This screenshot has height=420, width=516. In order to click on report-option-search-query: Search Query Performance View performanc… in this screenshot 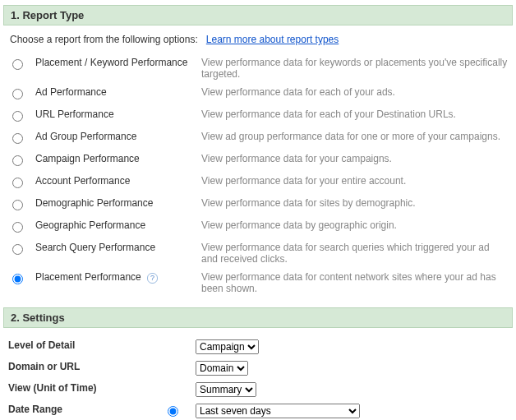, I will do `click(258, 253)`.